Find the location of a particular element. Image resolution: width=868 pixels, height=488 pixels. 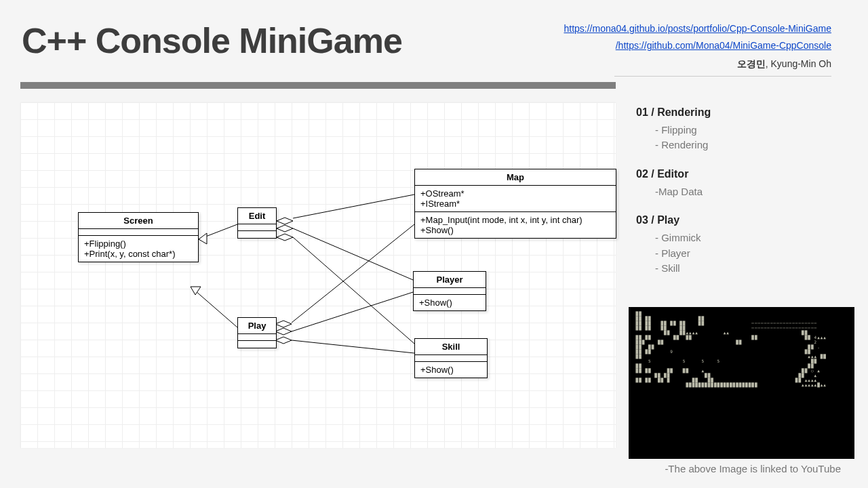

uml-player-attrs is located at coordinates (450, 291).